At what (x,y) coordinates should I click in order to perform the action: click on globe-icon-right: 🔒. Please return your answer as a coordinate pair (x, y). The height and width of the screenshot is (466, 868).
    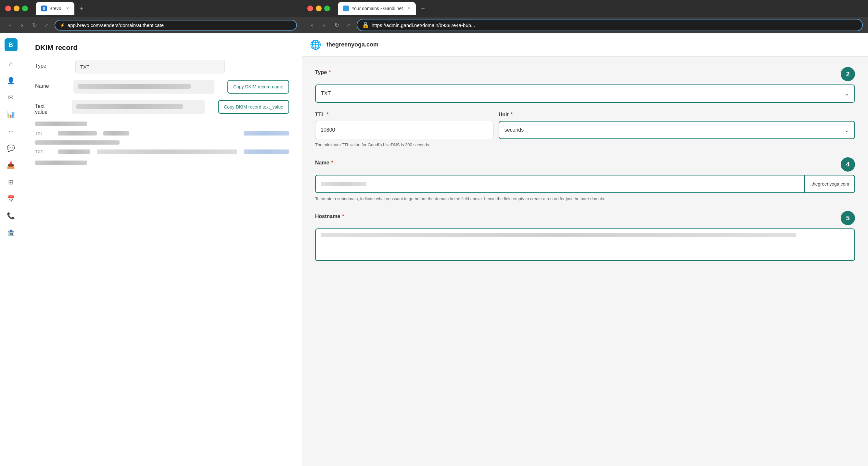
    Looking at the image, I should click on (365, 25).